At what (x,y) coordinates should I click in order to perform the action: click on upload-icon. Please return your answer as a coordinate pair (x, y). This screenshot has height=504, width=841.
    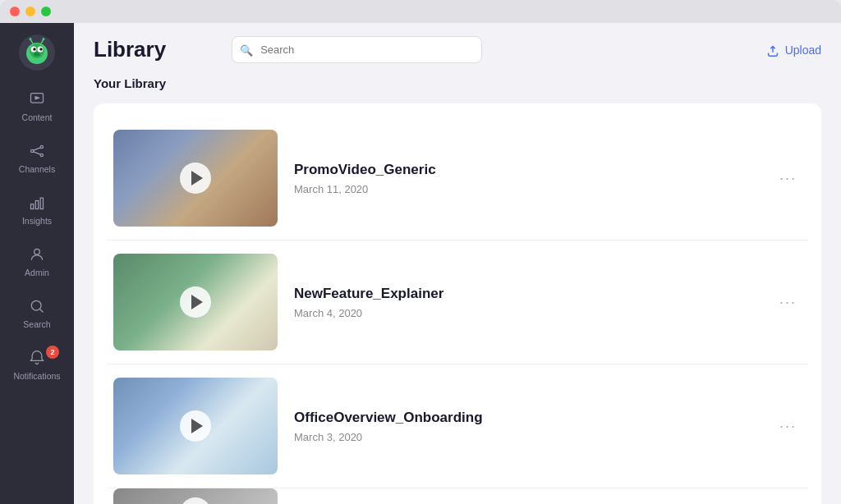
    Looking at the image, I should click on (773, 50).